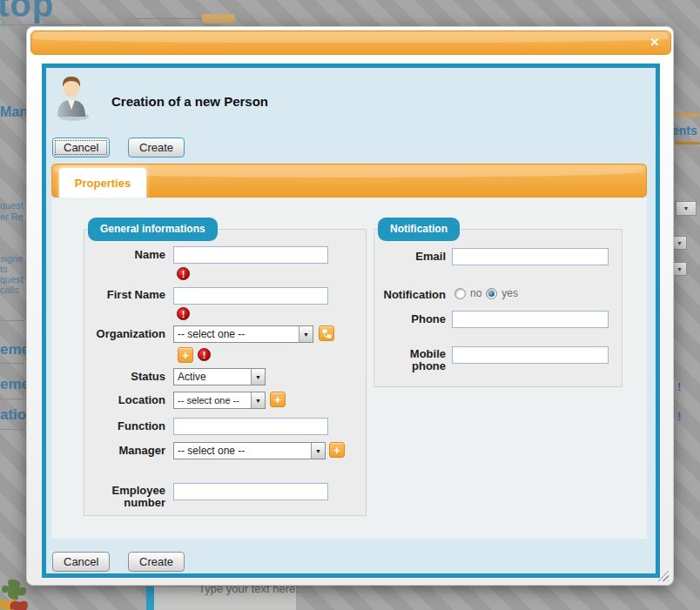 Image resolution: width=700 pixels, height=610 pixels. I want to click on organization-label: Organization, so click(125, 334).